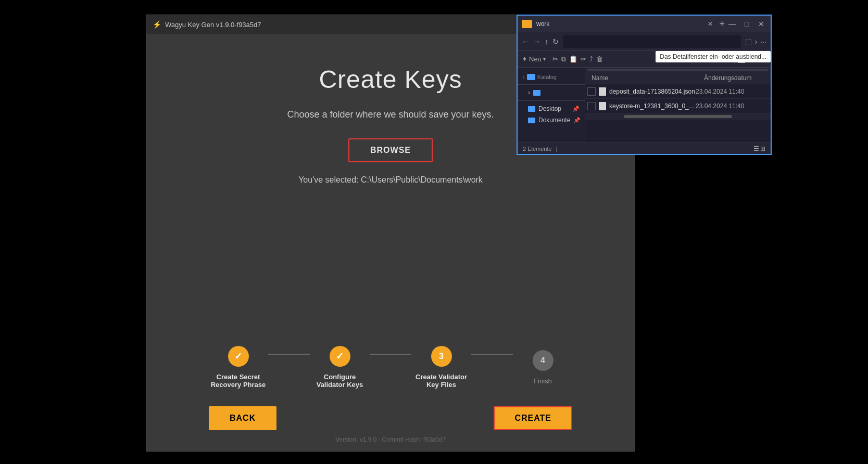  I want to click on nav-icons: ⬚ › ···, so click(756, 42).